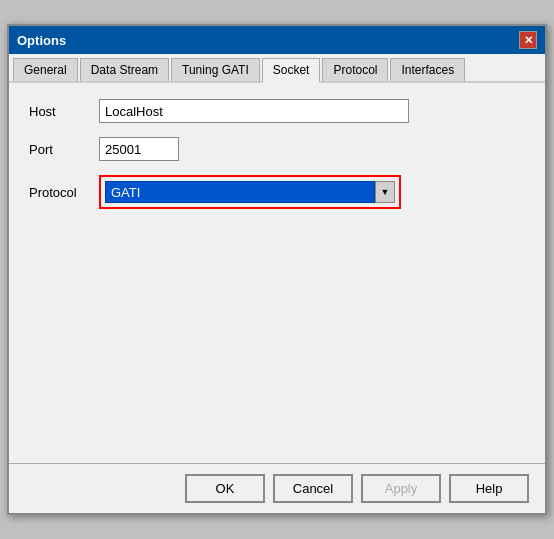  I want to click on close-button: ✕, so click(528, 40).